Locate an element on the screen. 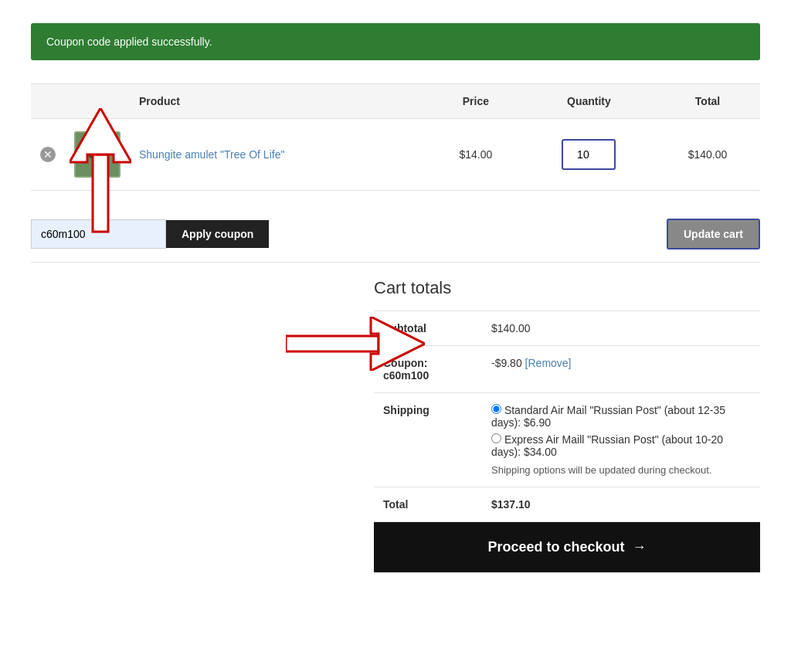 Image resolution: width=791 pixels, height=672 pixels. shipping-note: Shipping options will be updated during … is located at coordinates (621, 470).